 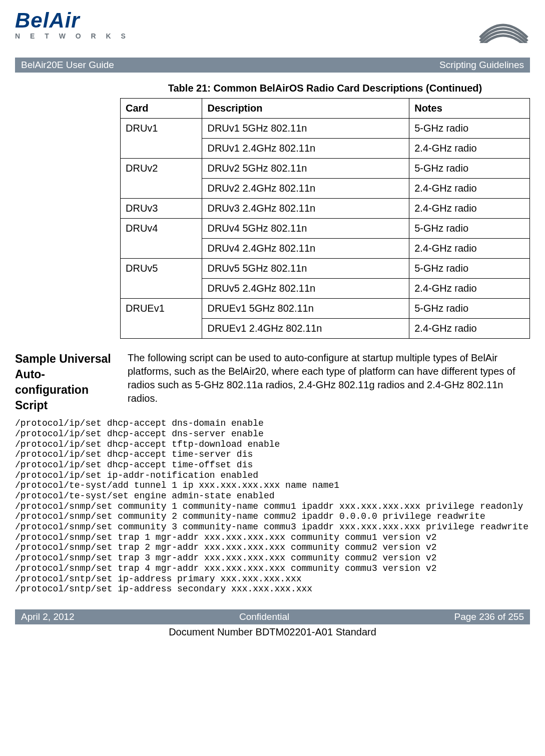 I want to click on cell: DRUv4 5GHz 802.11n, so click(x=306, y=229).